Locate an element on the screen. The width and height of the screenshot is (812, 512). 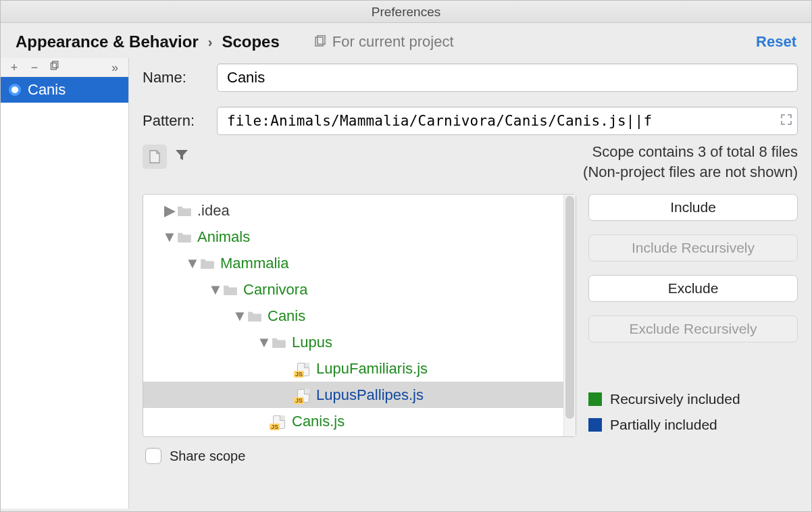
sidebar-item-label: Canis is located at coordinates (47, 90).